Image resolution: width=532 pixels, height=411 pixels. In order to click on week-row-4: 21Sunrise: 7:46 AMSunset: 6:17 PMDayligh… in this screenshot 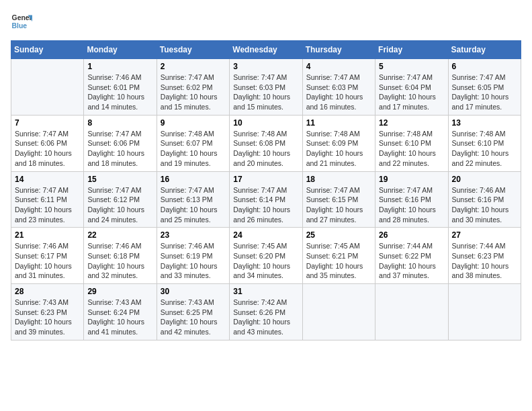, I will do `click(266, 256)`.